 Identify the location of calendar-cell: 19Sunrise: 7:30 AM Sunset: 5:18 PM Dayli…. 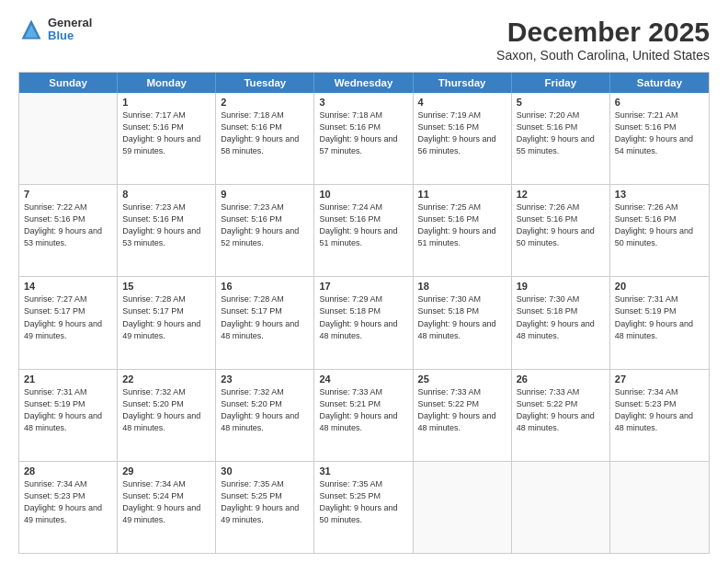
(561, 322).